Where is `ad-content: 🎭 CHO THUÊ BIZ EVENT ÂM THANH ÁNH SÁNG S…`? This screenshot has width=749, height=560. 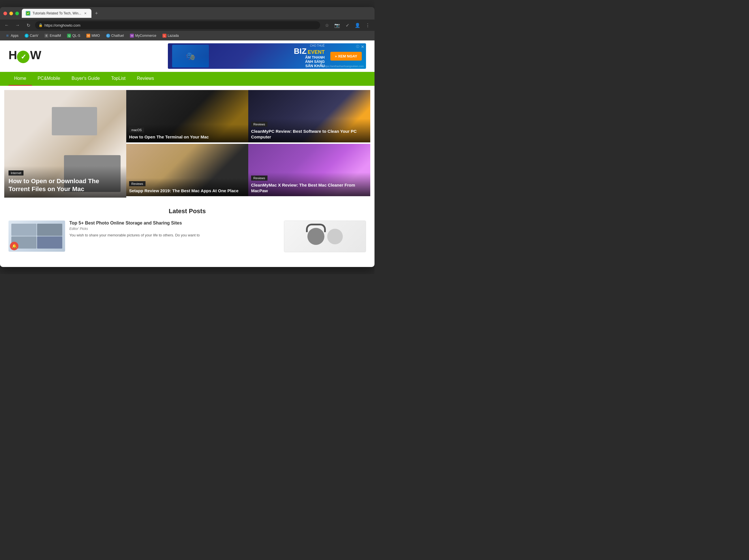 ad-content: 🎭 CHO THUÊ BIZ EVENT ÂM THANH ÁNH SÁNG S… is located at coordinates (267, 56).